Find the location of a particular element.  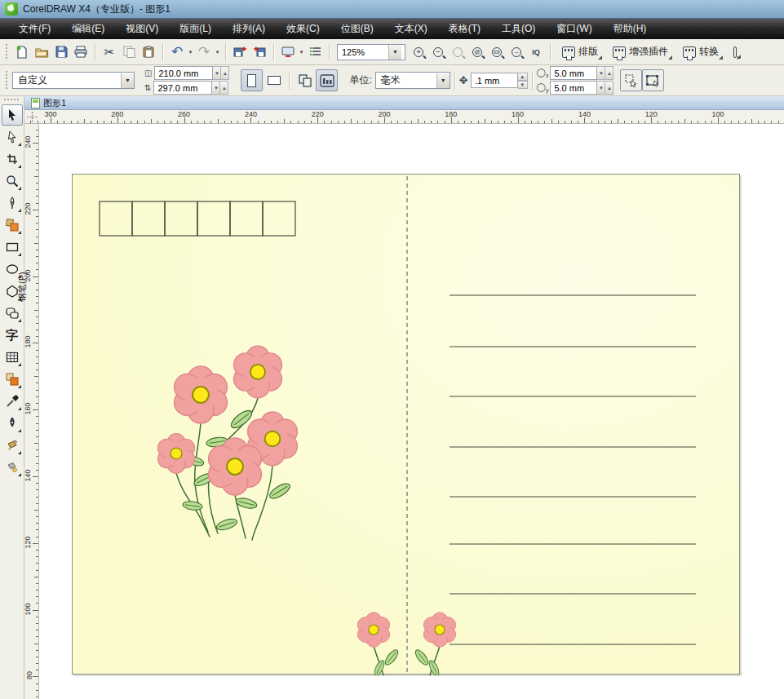

zoom-level-combo: ▼ is located at coordinates (371, 52).